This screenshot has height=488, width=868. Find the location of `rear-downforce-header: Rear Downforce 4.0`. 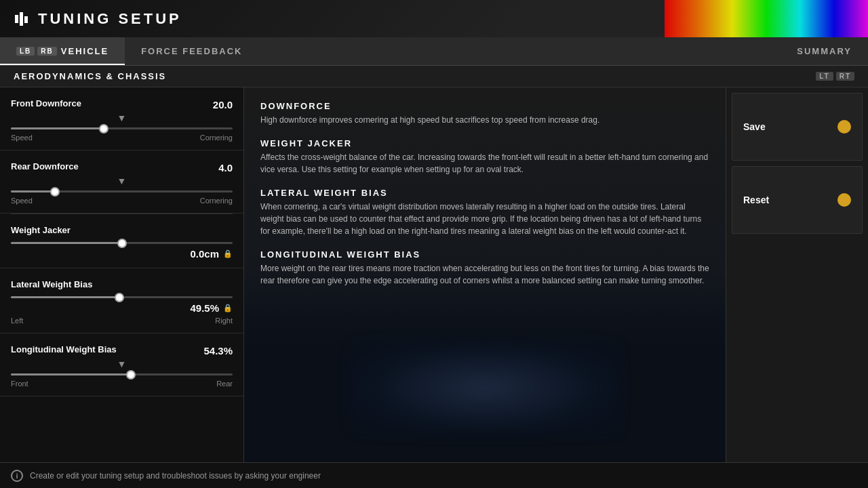

rear-downforce-header: Rear Downforce 4.0 is located at coordinates (122, 168).